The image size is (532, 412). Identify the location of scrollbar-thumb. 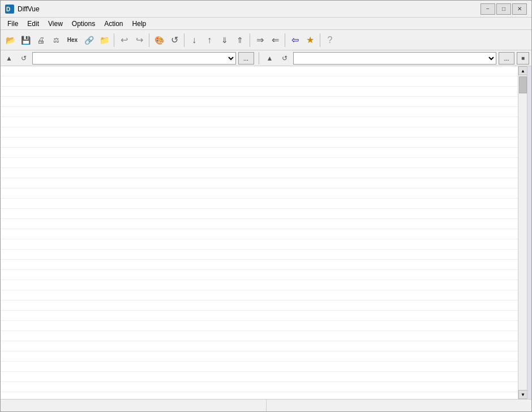
(523, 85).